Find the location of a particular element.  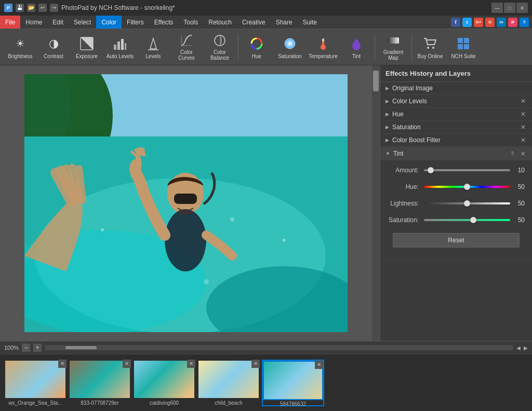

buyonline-button: Buy Online is located at coordinates (430, 47).